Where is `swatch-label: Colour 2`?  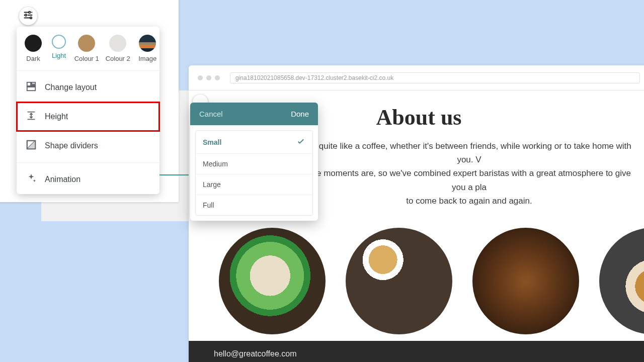 swatch-label: Colour 2 is located at coordinates (118, 58).